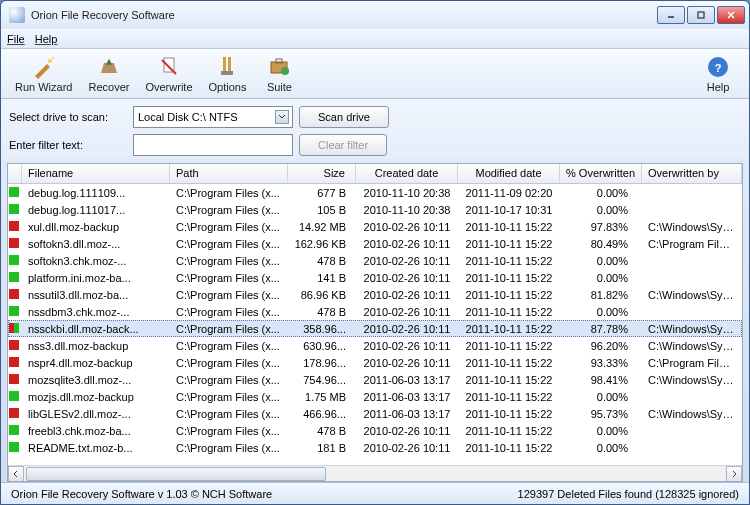 The image size is (750, 505). Describe the element at coordinates (375, 244) in the screenshot. I see `table-row: softokn3.dll.moz-...C:\Program Files (x.…` at that location.